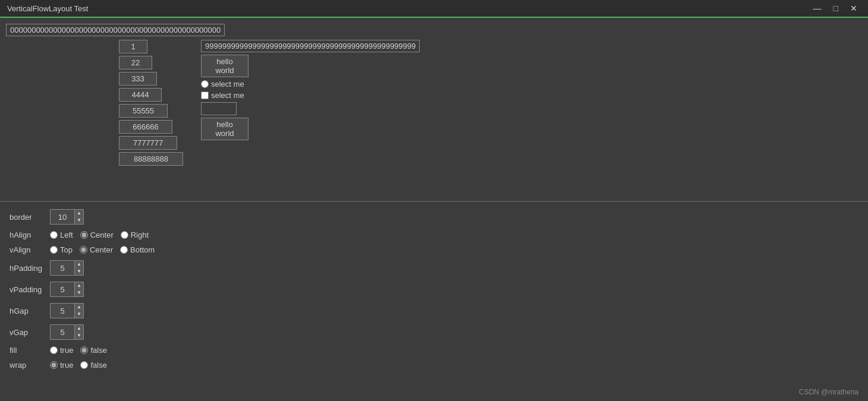 This screenshot has height=401, width=868. What do you see at coordinates (67, 351) in the screenshot?
I see `fill-true-label: true` at bounding box center [67, 351].